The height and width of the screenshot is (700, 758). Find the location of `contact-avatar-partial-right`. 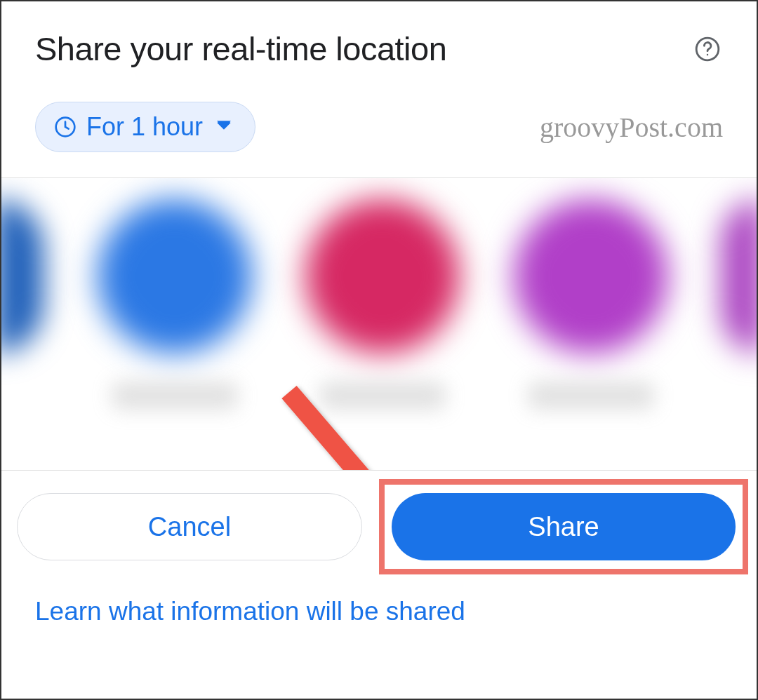

contact-avatar-partial-right is located at coordinates (739, 276).